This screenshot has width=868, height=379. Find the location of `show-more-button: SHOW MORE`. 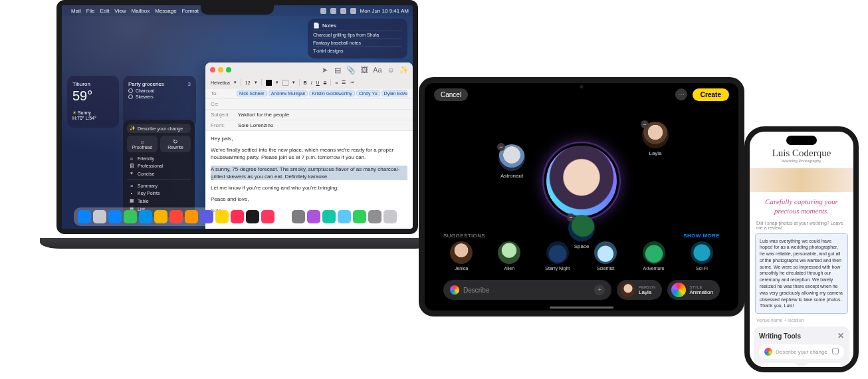

show-more-button: SHOW MORE is located at coordinates (702, 235).